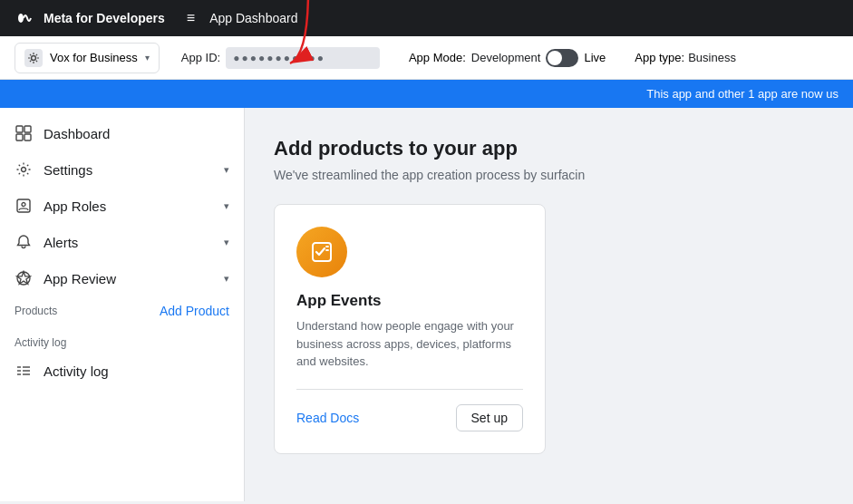  Describe the element at coordinates (201, 58) in the screenshot. I see `app-id-label: App ID:` at that location.